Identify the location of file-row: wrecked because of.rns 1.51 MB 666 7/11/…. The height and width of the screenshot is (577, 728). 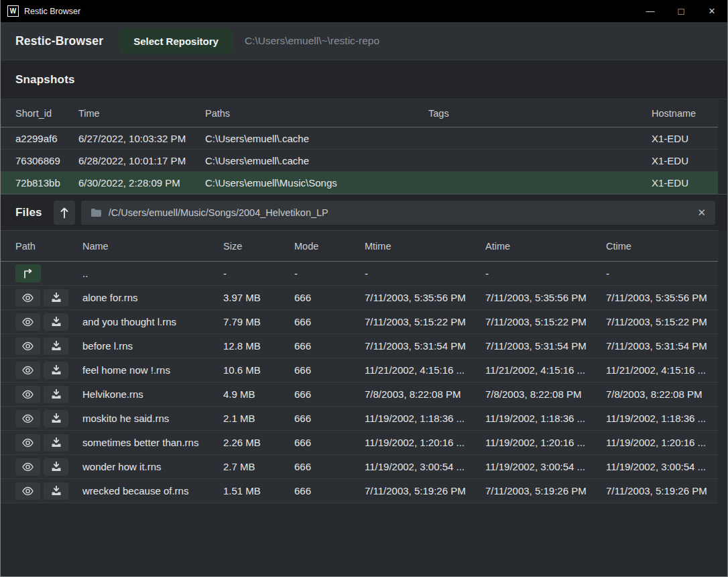
(359, 491).